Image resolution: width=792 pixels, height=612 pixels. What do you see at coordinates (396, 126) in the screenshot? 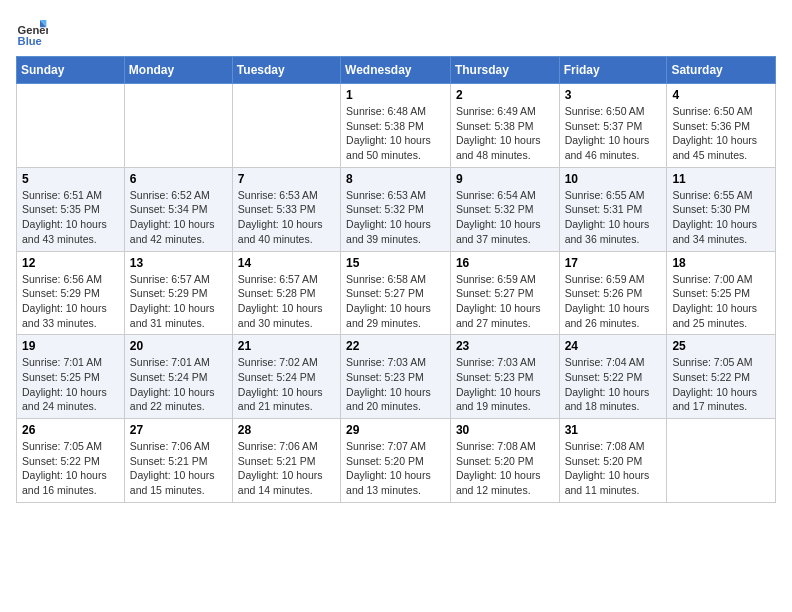
I see `calendar-week-row: 1Sunrise: 6:48 AM Sunset: 5:38 PM Daylig…` at bounding box center [396, 126].